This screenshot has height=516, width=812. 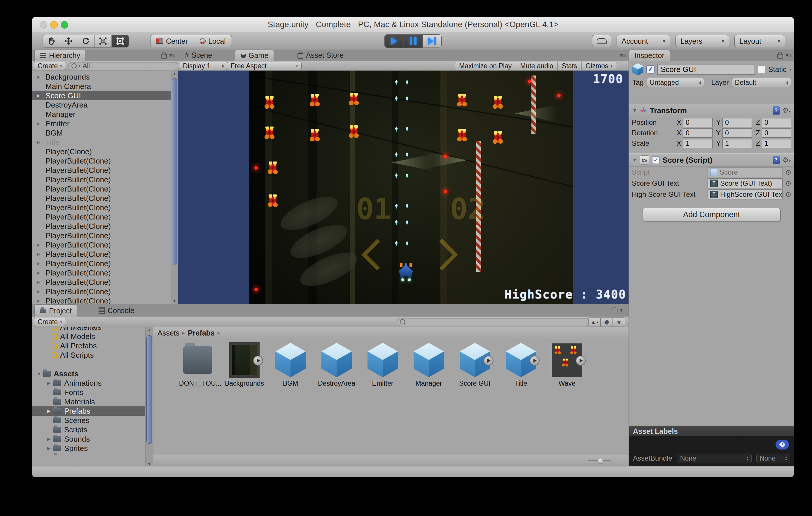 What do you see at coordinates (676, 83) in the screenshot?
I see `tag-dropdown: Untagged ▴▾` at bounding box center [676, 83].